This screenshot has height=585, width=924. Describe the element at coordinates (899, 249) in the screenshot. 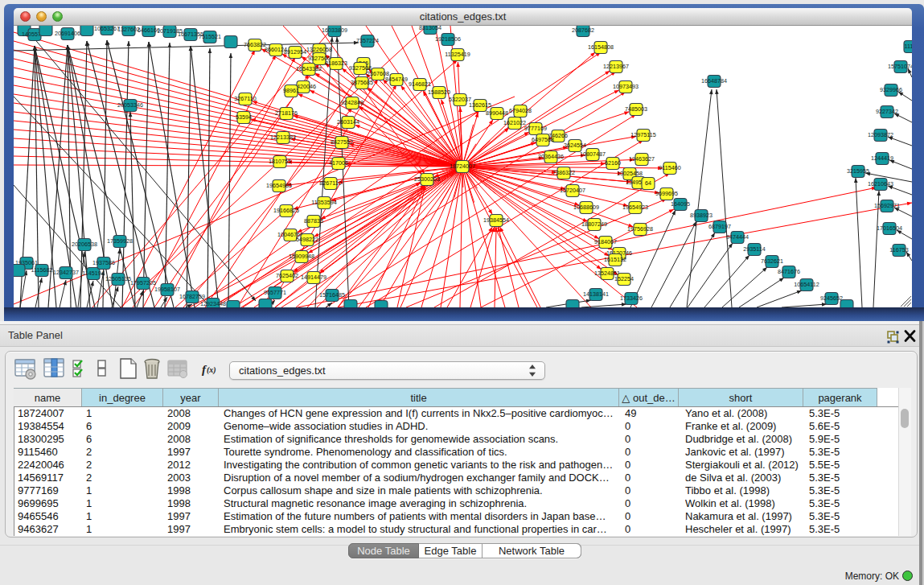

I see `svg-text: 116753` at that location.